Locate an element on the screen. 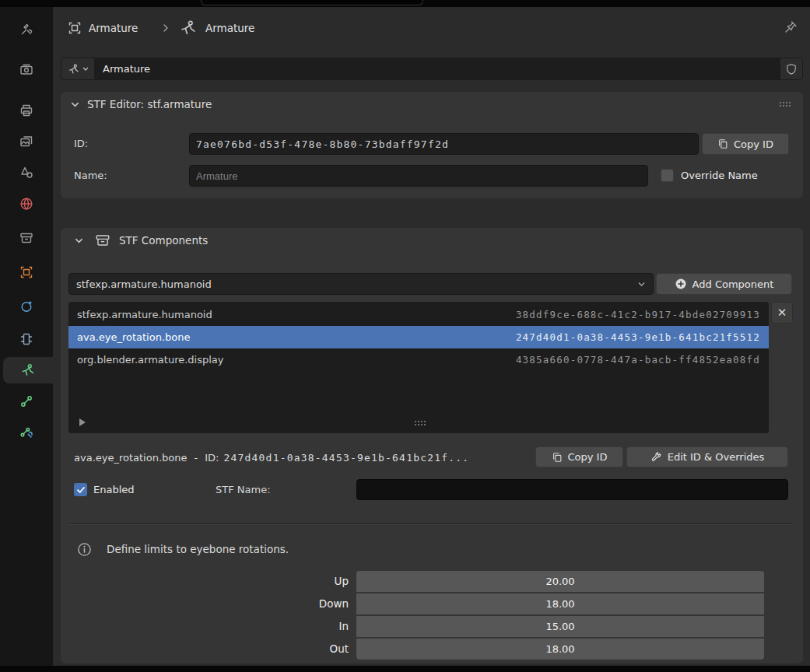  component-description: Define limits to eyebone rotations. is located at coordinates (198, 549).